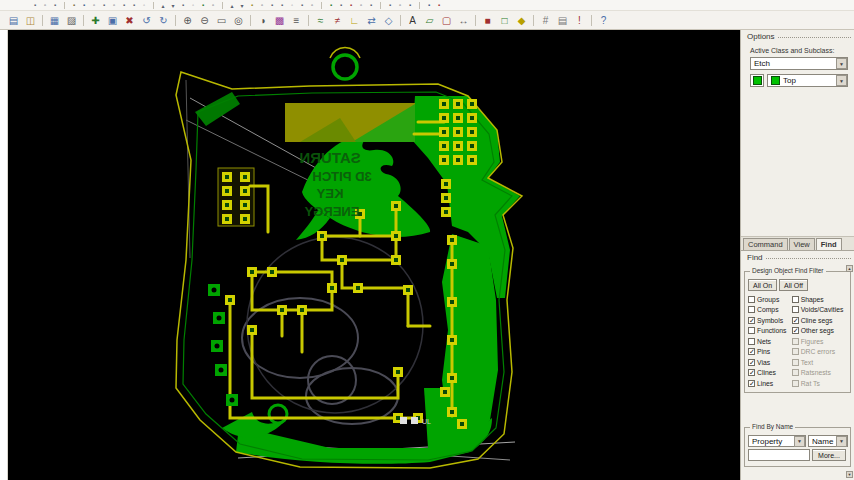 The width and height of the screenshot is (854, 480). What do you see at coordinates (604, 20) in the screenshot?
I see `help-icon: ?` at bounding box center [604, 20].